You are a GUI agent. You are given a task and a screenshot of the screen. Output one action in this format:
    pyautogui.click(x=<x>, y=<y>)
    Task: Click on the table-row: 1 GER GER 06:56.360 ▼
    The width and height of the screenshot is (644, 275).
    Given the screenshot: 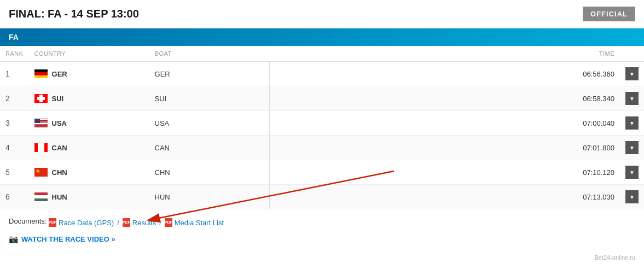 What is the action you would take?
    pyautogui.click(x=322, y=74)
    